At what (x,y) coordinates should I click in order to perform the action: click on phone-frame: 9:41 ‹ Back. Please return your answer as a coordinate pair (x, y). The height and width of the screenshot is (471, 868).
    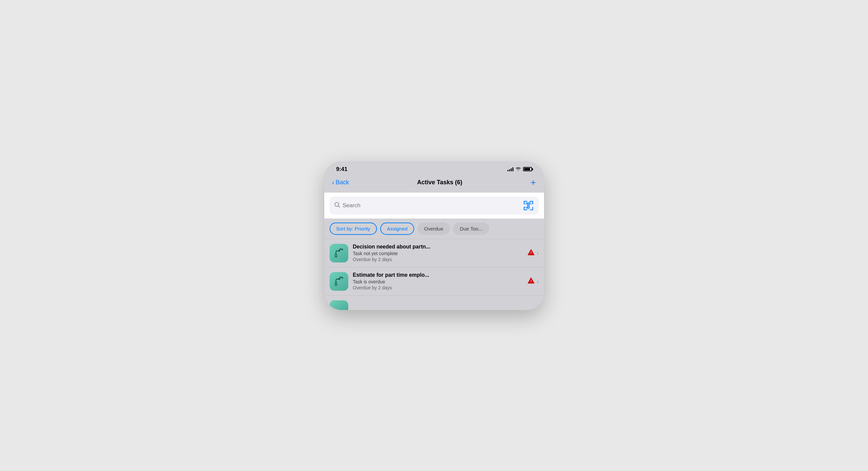
    Looking at the image, I should click on (434, 236).